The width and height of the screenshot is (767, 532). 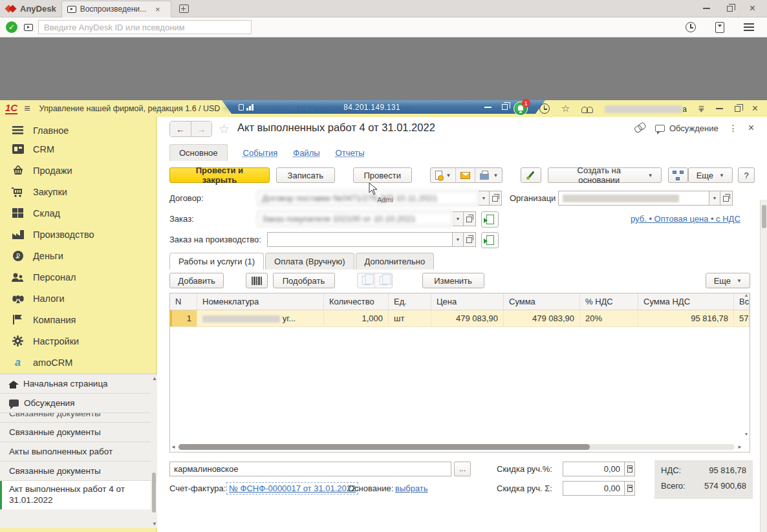 I want to click on new-tab-icon, so click(x=184, y=9).